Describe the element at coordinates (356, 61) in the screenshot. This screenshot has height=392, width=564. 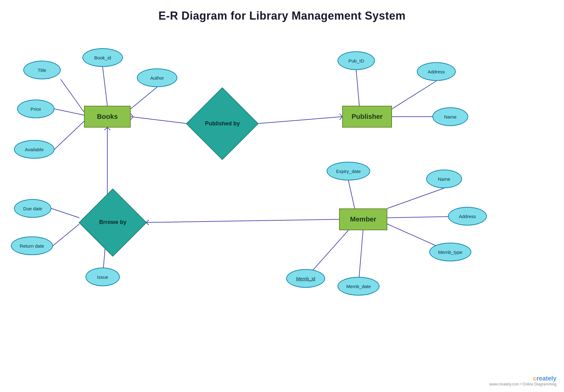
I see `attr-pub-id: Pub_ID` at that location.